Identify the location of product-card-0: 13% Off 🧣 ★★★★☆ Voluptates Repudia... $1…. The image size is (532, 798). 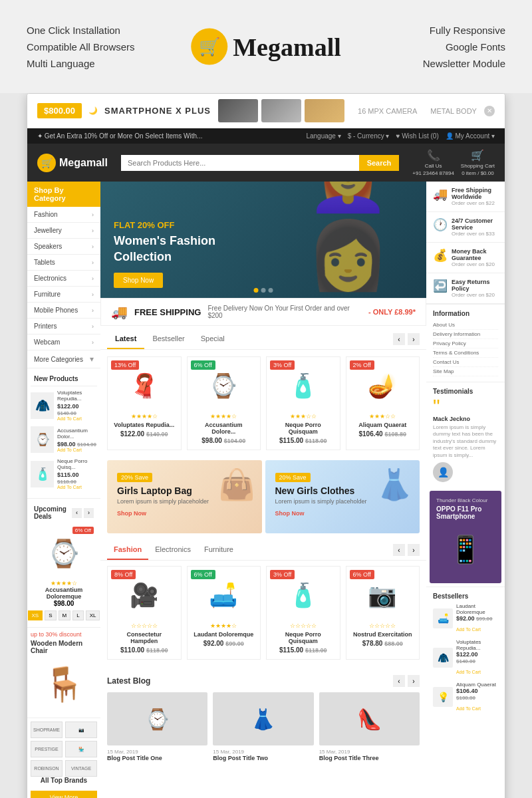
(144, 403).